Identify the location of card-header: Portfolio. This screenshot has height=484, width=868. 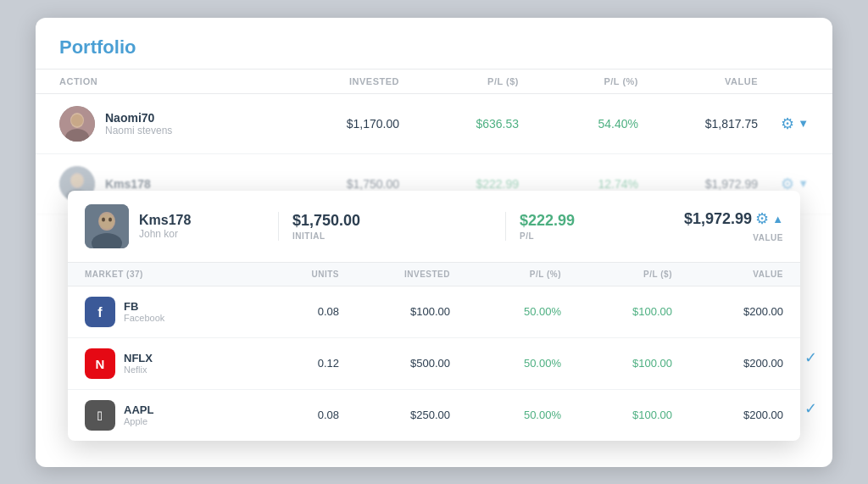
(434, 44).